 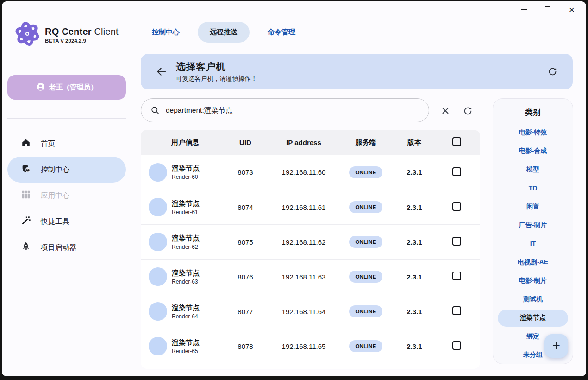 I want to click on plus-icon: +, so click(x=557, y=346).